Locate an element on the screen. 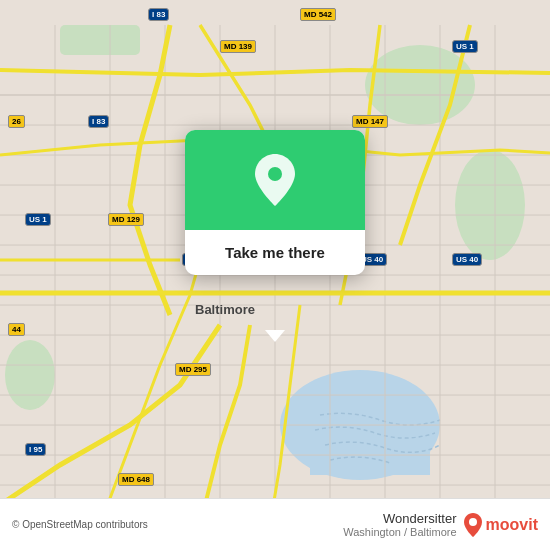  moovit-text: moovit is located at coordinates (512, 525).